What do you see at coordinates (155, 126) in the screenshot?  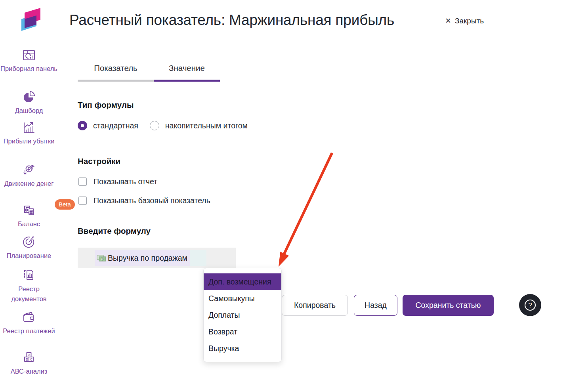 I see `radio-unselected-icon` at bounding box center [155, 126].